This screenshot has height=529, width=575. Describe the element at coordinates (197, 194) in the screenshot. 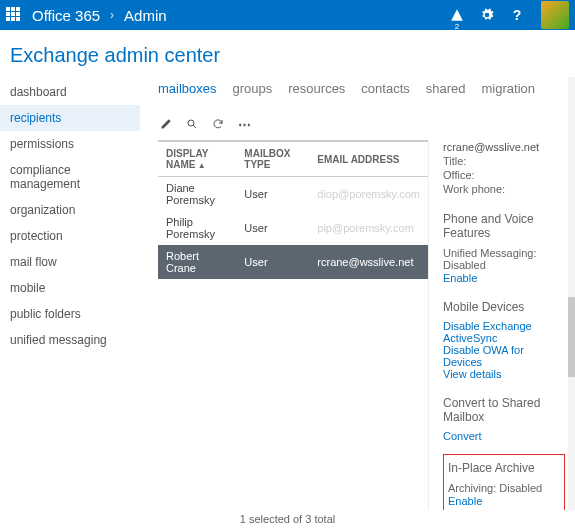

I see `cell-name: Diane Poremsky` at that location.